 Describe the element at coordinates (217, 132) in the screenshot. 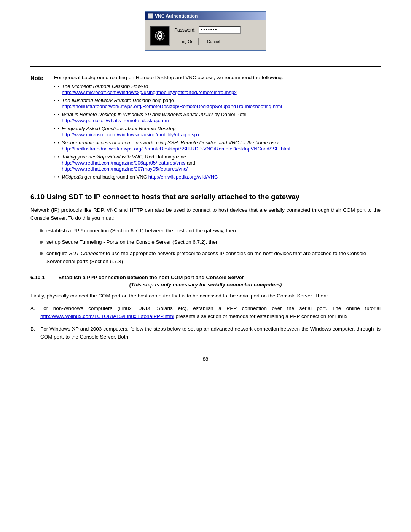

I see `note-list: ▪ The Microsoft Remote Desktop How-To ht…` at that location.